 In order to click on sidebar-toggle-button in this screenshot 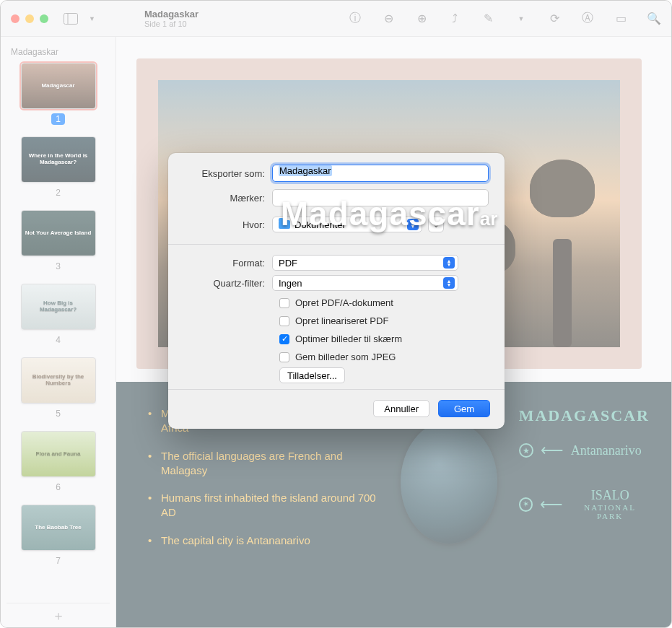, I will do `click(71, 19)`.